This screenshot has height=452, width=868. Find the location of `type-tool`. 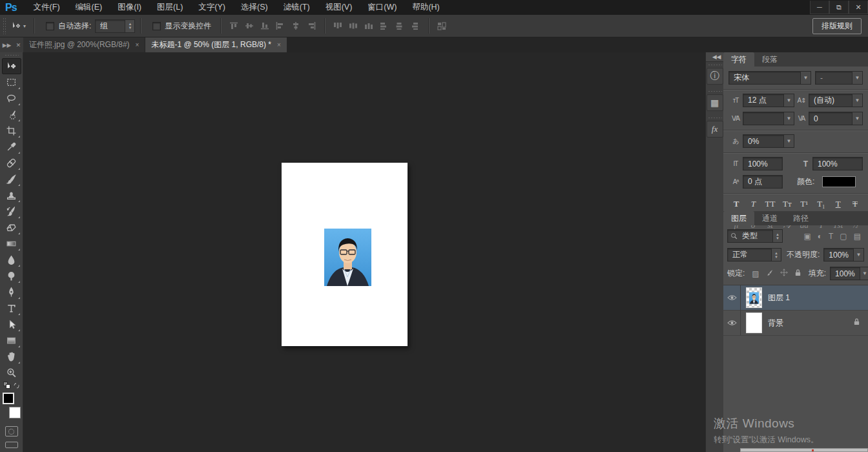

type-tool is located at coordinates (12, 309).